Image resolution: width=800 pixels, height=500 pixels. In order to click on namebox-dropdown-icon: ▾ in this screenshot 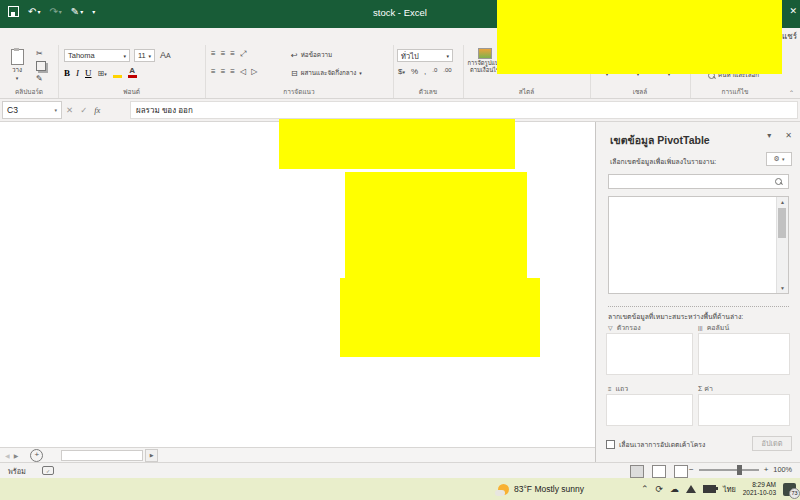, I will do `click(56, 110)`.